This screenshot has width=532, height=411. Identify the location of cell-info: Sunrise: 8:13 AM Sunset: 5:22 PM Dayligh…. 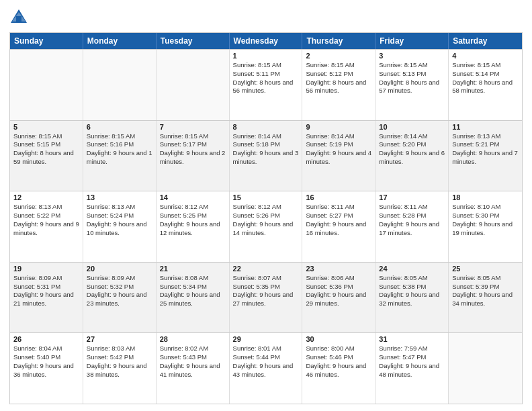
(46, 220).